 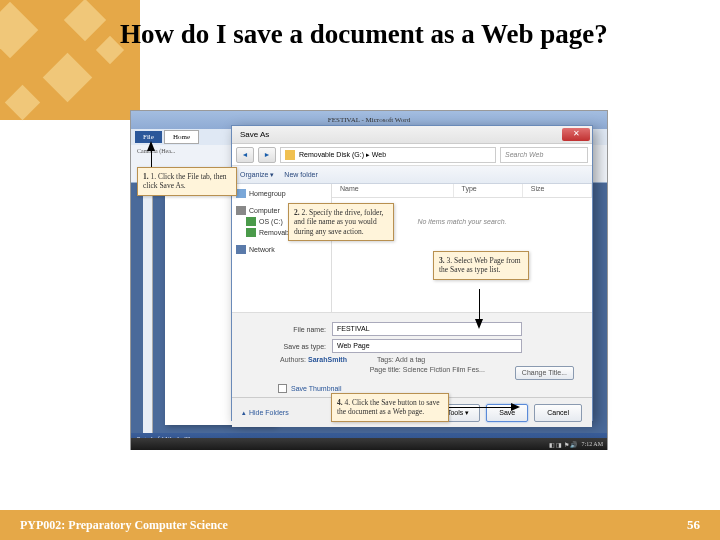 I want to click on callout-3: 3. 3. Select Web Page from the Save as t…, so click(x=481, y=266).